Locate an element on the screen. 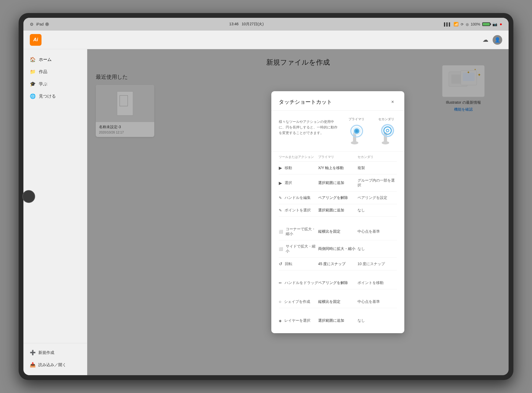  status-bar-left: ⚙ iPad × is located at coordinates (39, 24).